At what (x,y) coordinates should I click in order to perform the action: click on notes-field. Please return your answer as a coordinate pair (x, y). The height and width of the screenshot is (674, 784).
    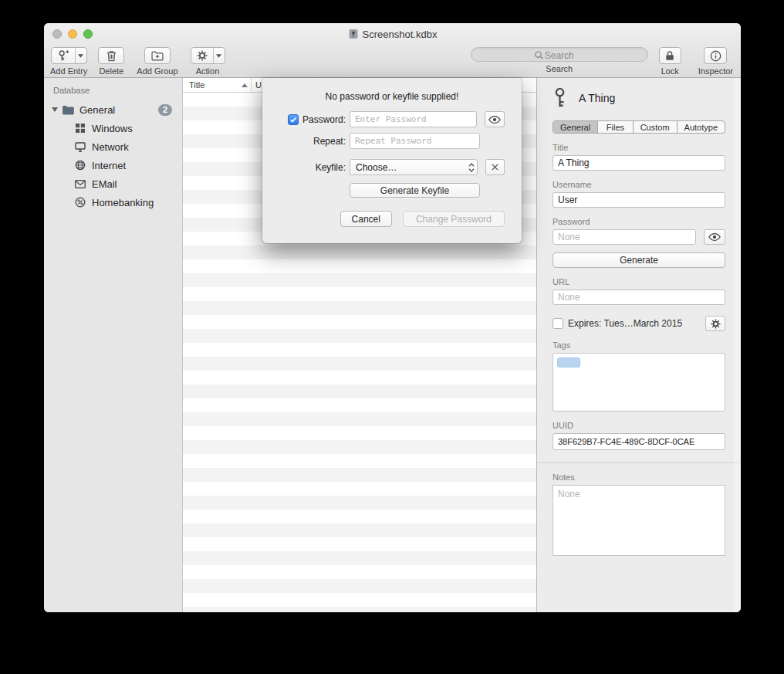
    Looking at the image, I should click on (639, 520).